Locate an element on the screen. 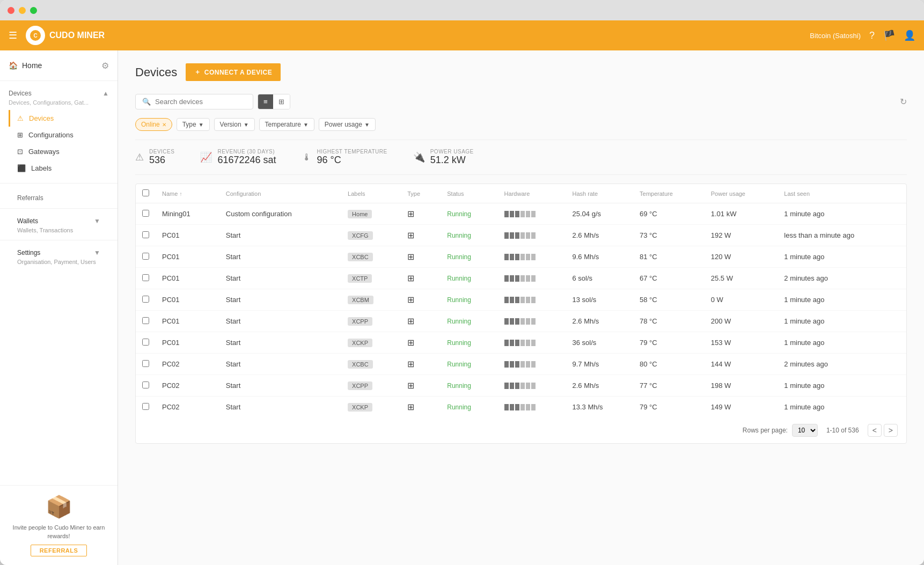 This screenshot has height=565, width=924. col-hashrate: Hash rate is located at coordinates (600, 194).